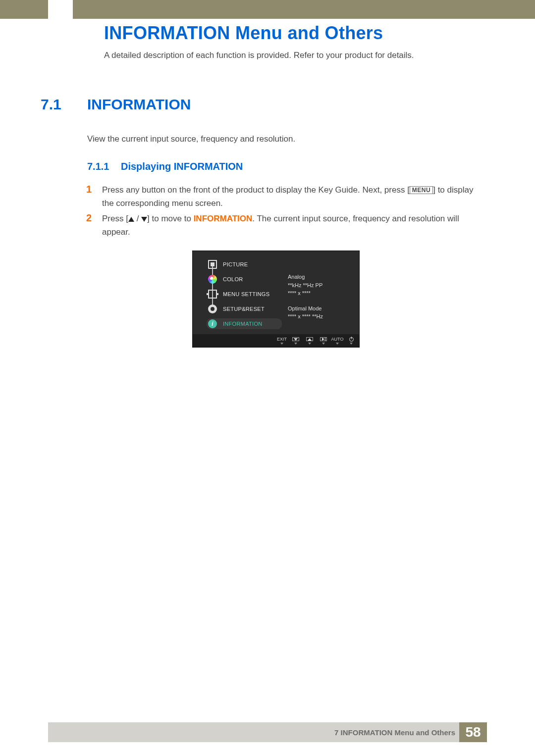  What do you see at coordinates (320, 313) in the screenshot?
I see `osd-info-block-2: Optimal Mode **** x **** **Hz` at bounding box center [320, 313].